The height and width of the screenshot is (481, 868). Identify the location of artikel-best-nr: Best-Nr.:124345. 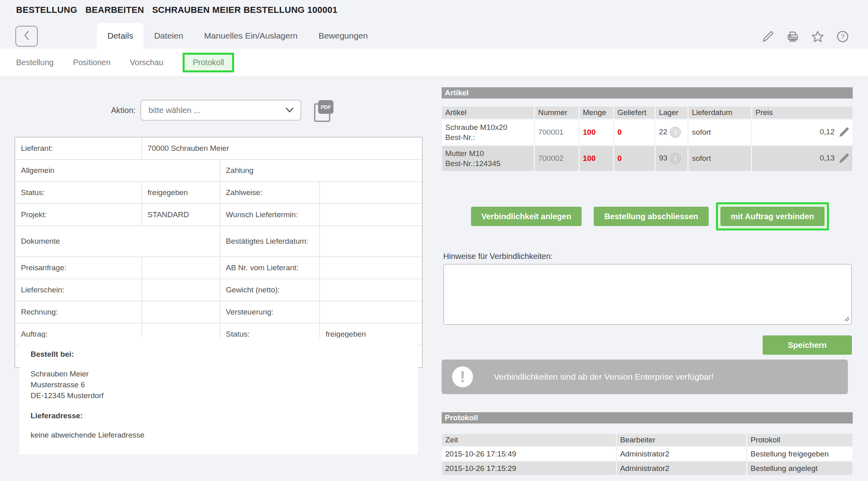
(490, 163).